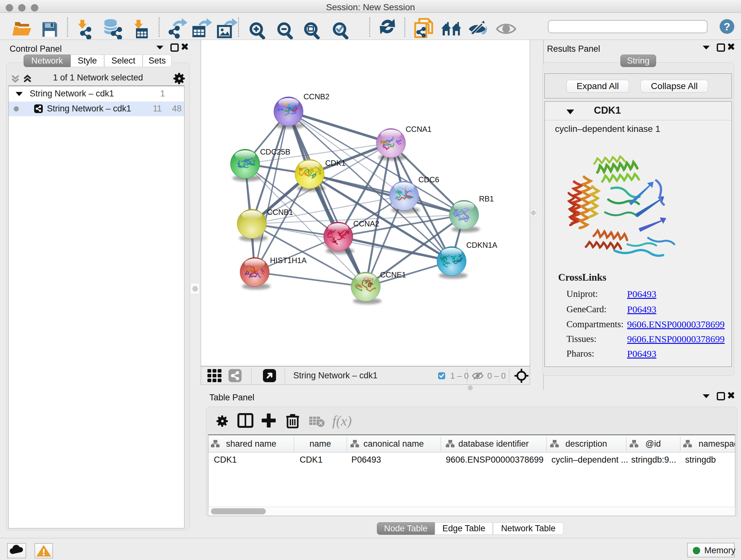  I want to click on svg-text: CDK1, so click(336, 163).